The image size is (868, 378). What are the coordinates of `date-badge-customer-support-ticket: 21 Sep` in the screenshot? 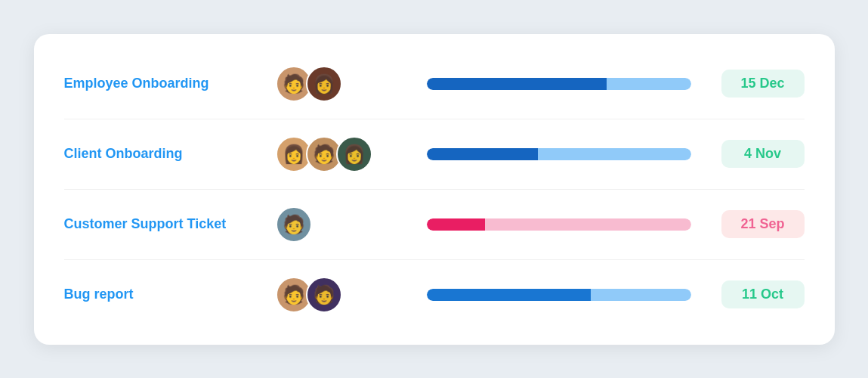 It's located at (763, 224).